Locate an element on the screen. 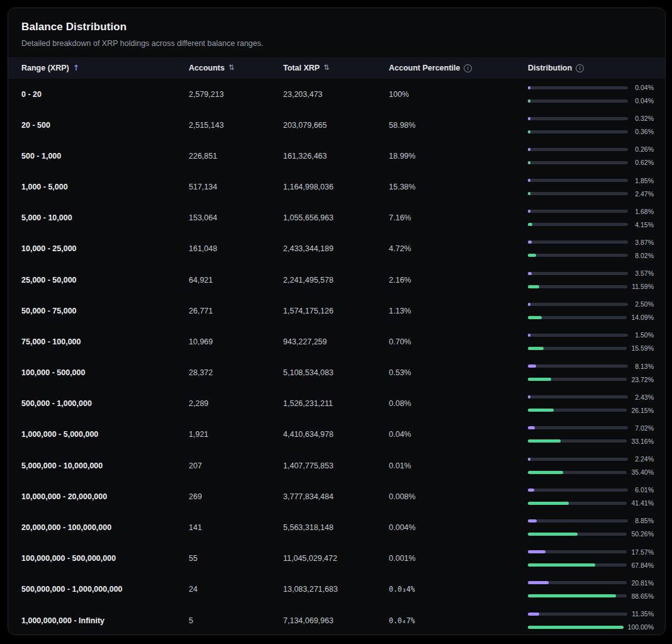  cell-total-xrp: 1,574,175,126 is located at coordinates (336, 311).